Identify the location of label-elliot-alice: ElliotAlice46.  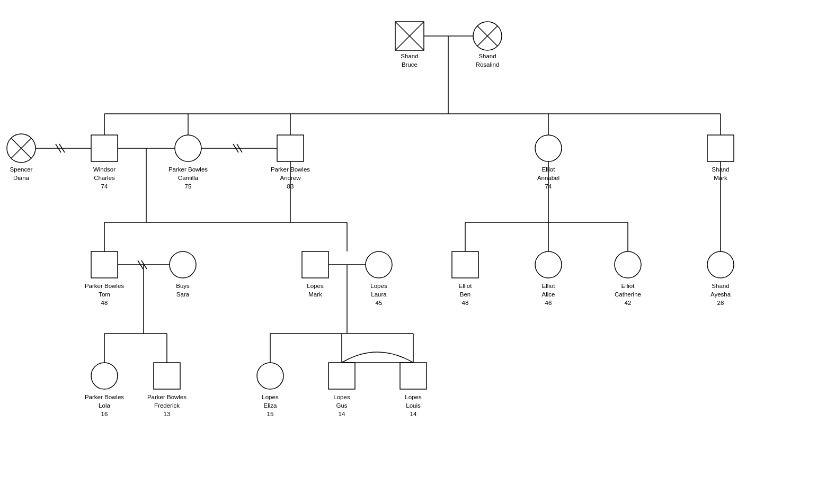
(549, 294).